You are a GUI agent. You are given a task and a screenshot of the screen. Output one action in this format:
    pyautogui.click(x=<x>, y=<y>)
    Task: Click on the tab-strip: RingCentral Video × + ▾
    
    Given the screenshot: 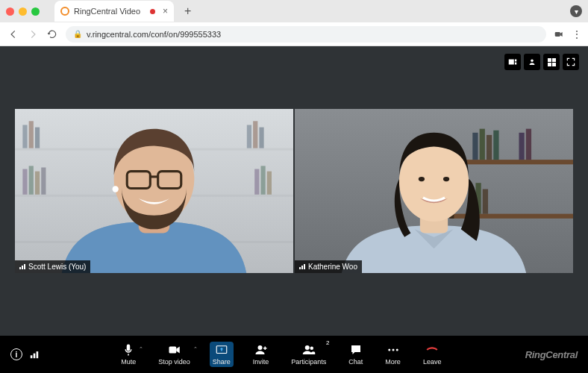 What is the action you would take?
    pyautogui.click(x=294, y=11)
    